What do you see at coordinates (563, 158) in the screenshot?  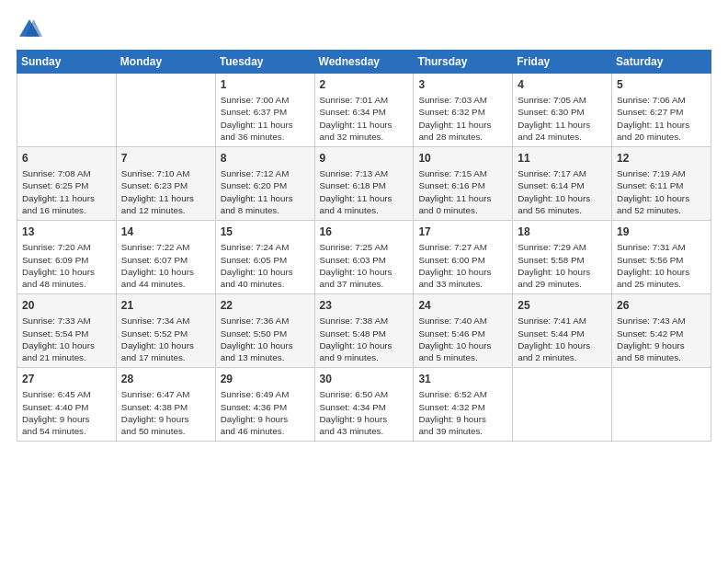 I see `day-number: 11` at bounding box center [563, 158].